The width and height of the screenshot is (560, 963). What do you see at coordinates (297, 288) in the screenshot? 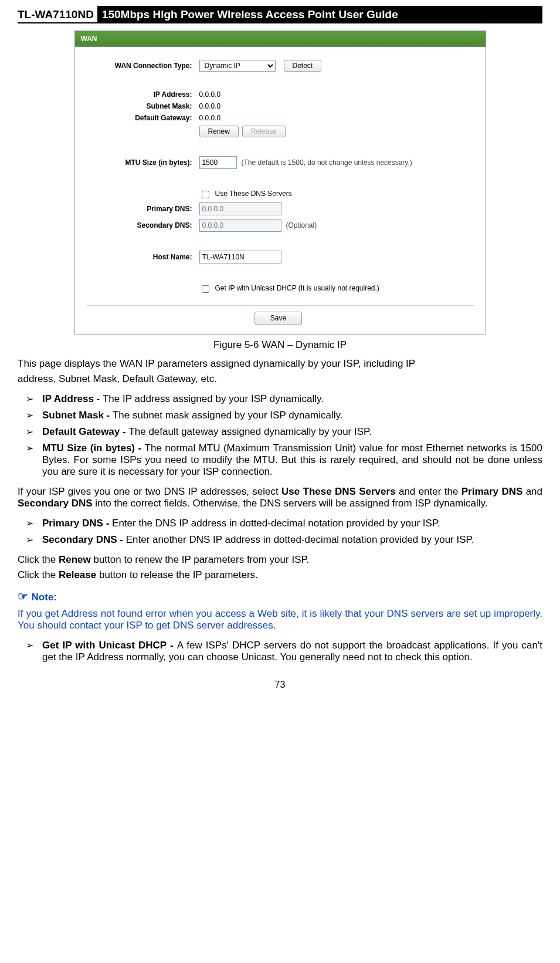
I see `unicast-dhcp-label: Get IP with Unicast DHCP (It is usually …` at bounding box center [297, 288].